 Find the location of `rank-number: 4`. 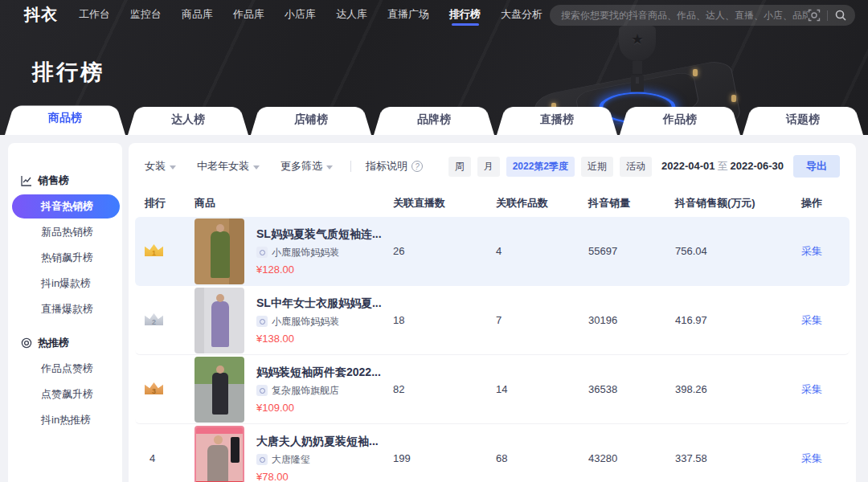

rank-number: 4 is located at coordinates (170, 458).